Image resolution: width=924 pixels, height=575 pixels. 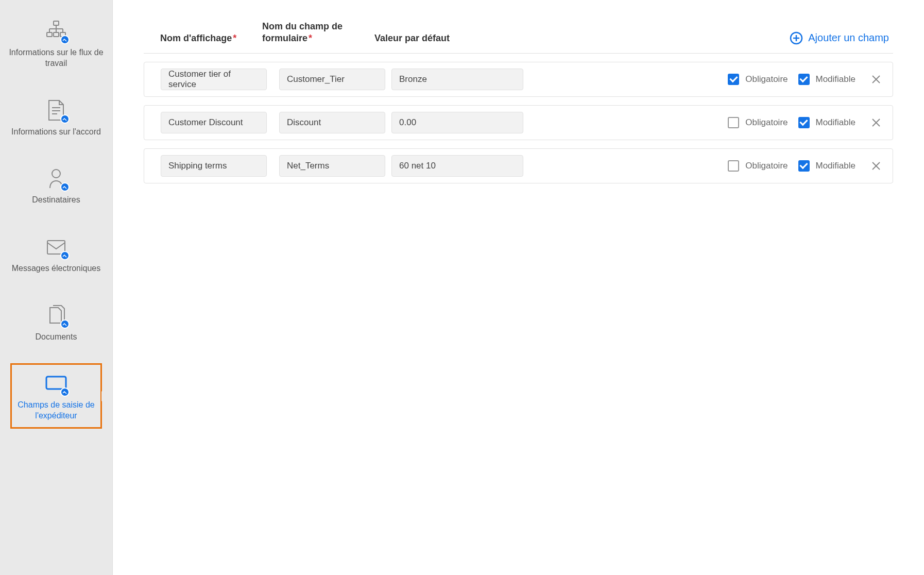 What do you see at coordinates (518, 123) in the screenshot?
I see `field-row: Customer Discount Discount 0.00 Obligato…` at bounding box center [518, 123].